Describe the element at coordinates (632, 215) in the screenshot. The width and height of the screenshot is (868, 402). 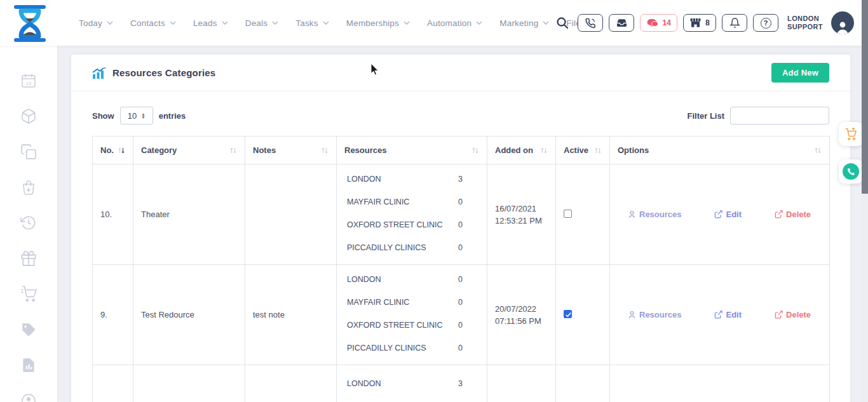
I see `person-icon` at that location.